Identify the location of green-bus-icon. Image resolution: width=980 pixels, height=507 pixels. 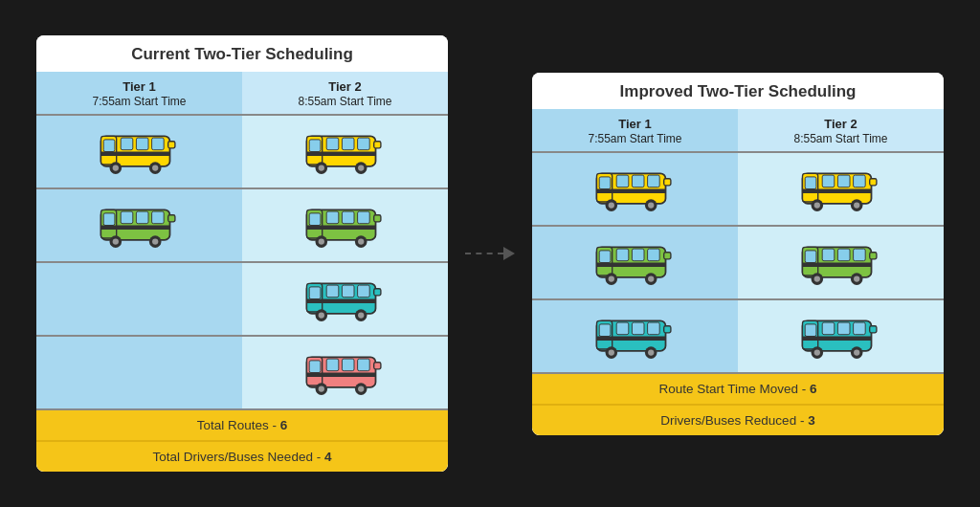
(140, 226).